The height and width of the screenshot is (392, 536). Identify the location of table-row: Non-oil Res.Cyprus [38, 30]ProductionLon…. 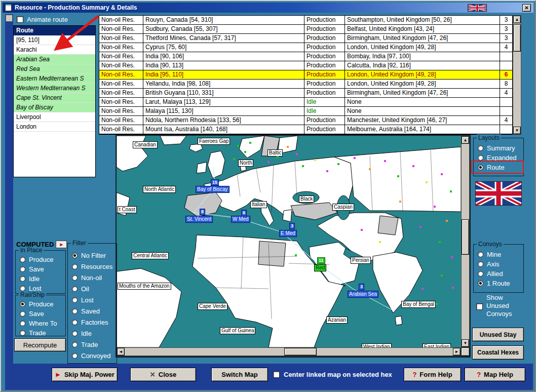
(306, 48).